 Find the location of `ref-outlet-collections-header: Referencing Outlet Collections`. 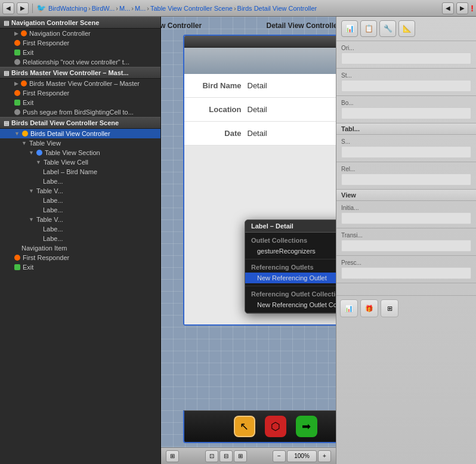

ref-outlet-collections-header: Referencing Outlet Collections is located at coordinates (290, 294).